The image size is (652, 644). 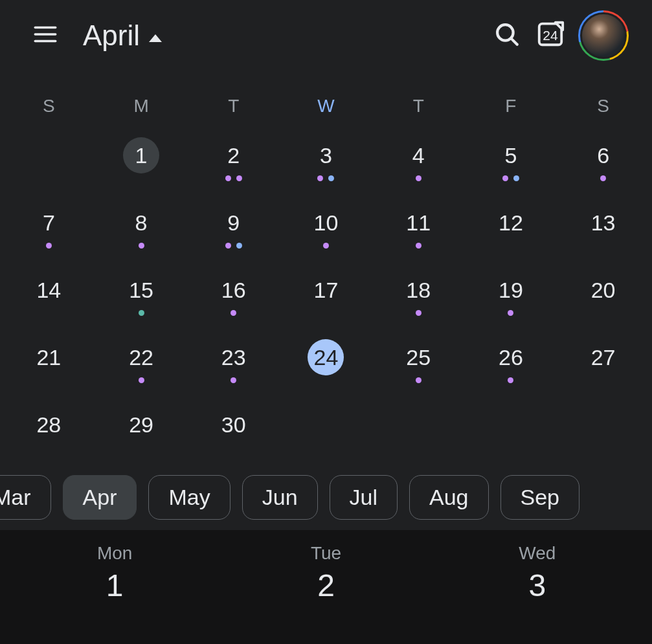 What do you see at coordinates (603, 36) in the screenshot?
I see `avatar-image` at bounding box center [603, 36].